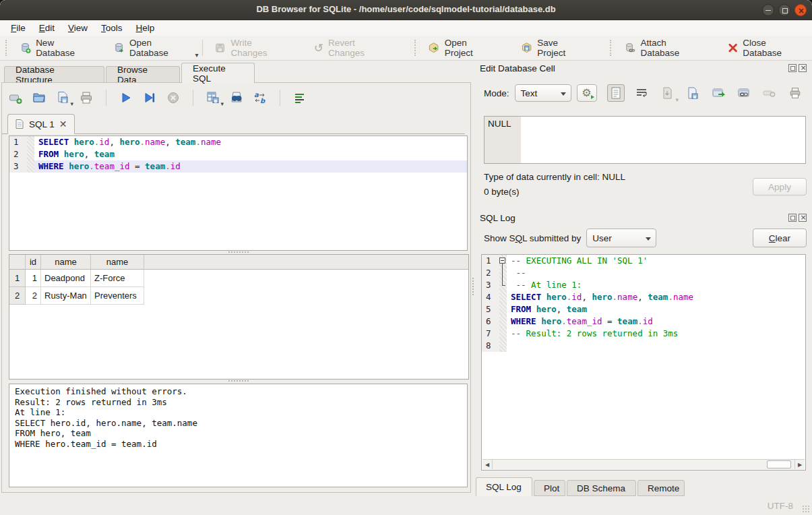 The height and width of the screenshot is (515, 812). What do you see at coordinates (18, 296) in the screenshot?
I see `row-header: 2` at bounding box center [18, 296].